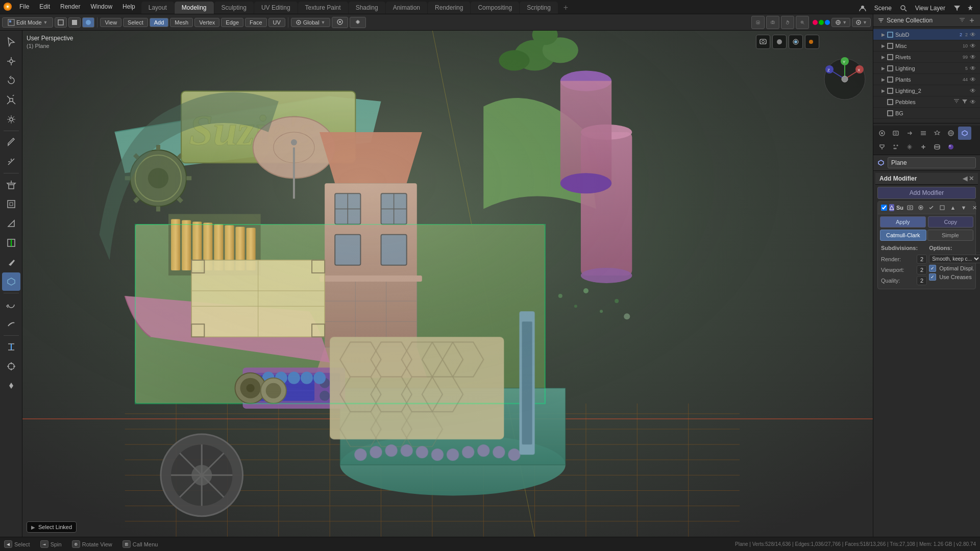 This screenshot has height=551, width=980. Describe the element at coordinates (256, 22) in the screenshot. I see `face-menu-btn: Face` at that location.